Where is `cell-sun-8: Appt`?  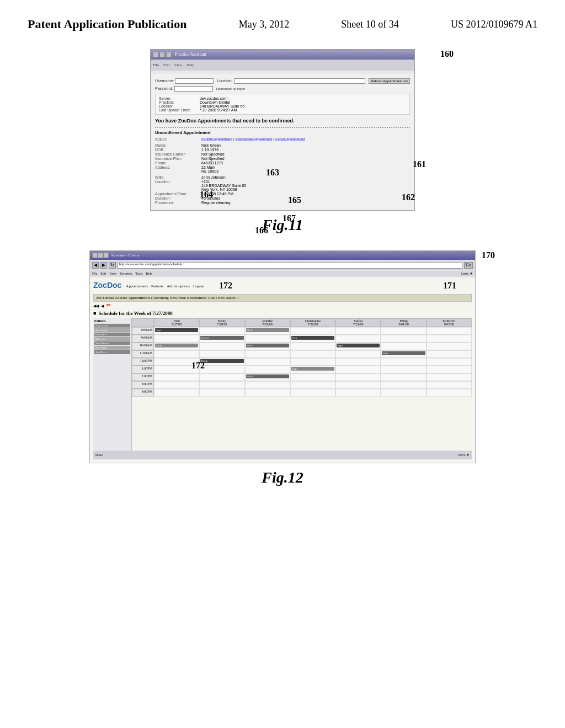
cell-sun-8: Appt is located at coordinates (177, 331).